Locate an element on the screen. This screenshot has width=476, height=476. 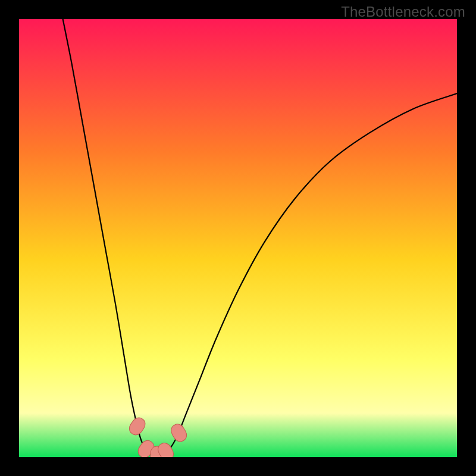
watermark-text: TheBottleneck.com is located at coordinates (403, 12).